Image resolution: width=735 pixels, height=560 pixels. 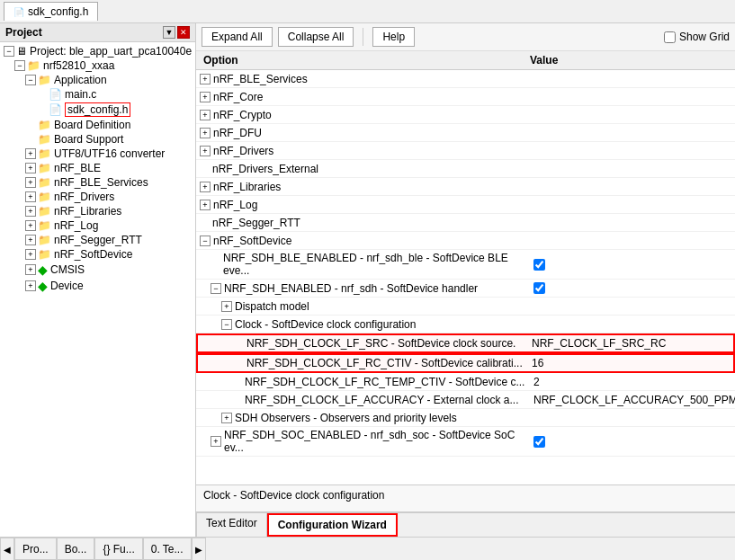 I want to click on nrf-sdh-clock-lf-rc-temp-ctiv-label: NRF_SDH_CLOCK_LF_RC_TEMP_CTIV - SoftDevi…, so click(x=389, y=382).